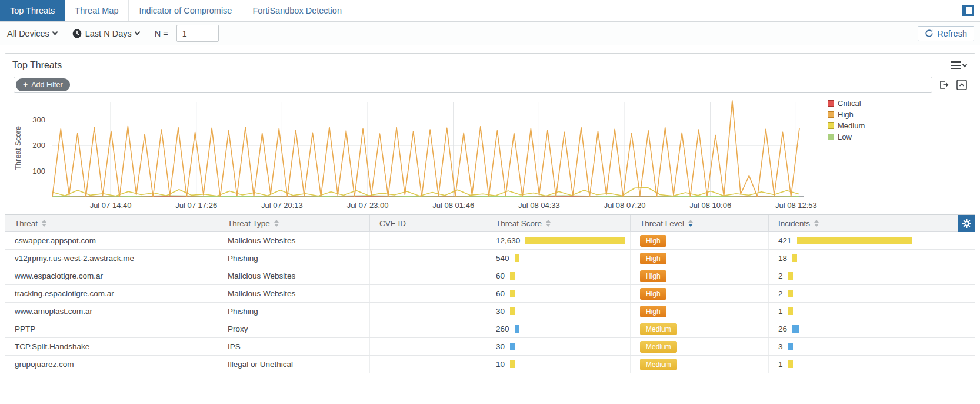 Image resolution: width=980 pixels, height=404 pixels. I want to click on tab-top-threats: Top Threats, so click(32, 11).